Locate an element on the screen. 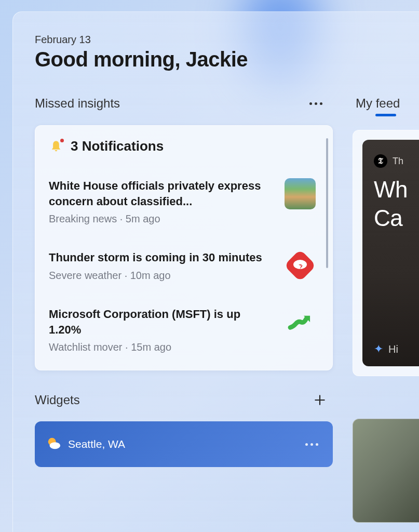 This screenshot has width=419, height=532. feed-footer-text: Hi is located at coordinates (394, 349).